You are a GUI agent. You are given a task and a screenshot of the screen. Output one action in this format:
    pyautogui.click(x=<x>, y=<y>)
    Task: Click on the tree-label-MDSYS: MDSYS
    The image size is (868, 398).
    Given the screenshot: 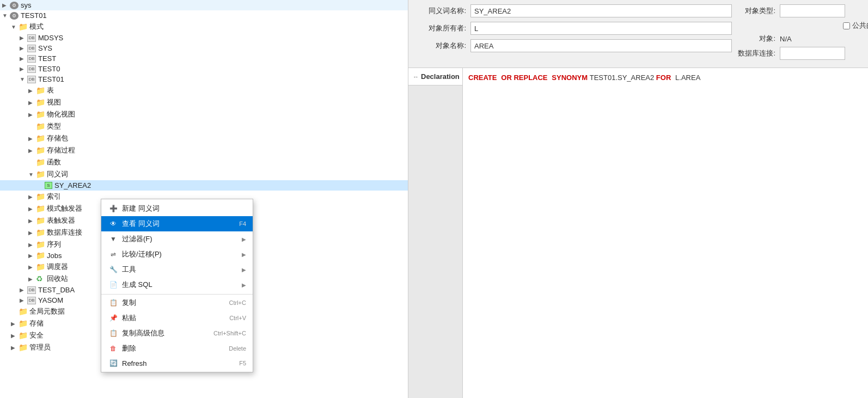 What is the action you would take?
    pyautogui.click(x=51, y=38)
    